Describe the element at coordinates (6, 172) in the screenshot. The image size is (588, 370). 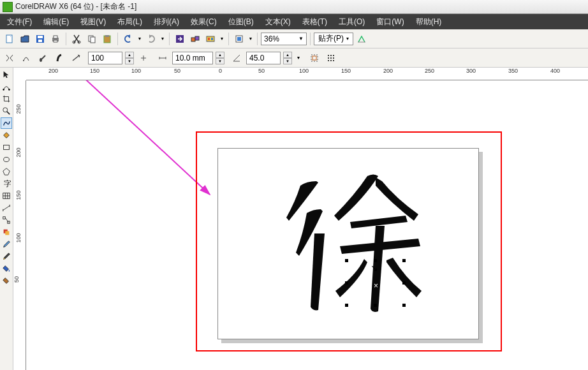
I see `polygon-tool` at that location.